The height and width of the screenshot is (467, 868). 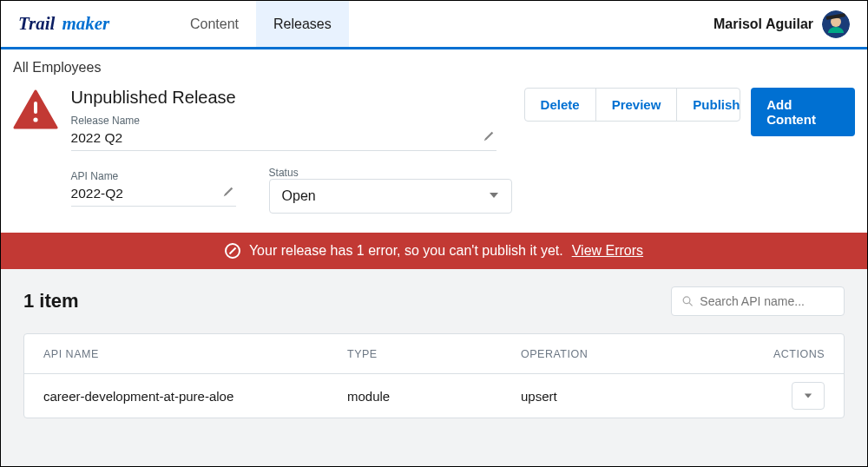 I want to click on items-count: 1 item, so click(x=51, y=301).